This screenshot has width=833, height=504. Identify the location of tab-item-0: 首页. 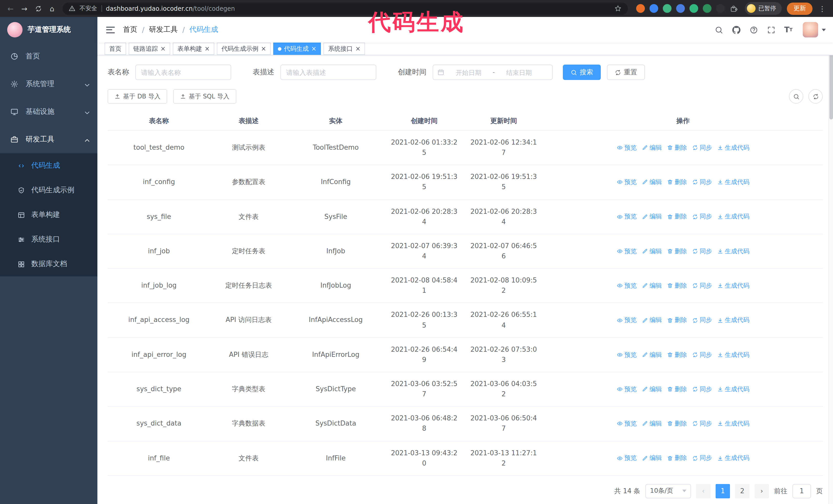
(115, 49).